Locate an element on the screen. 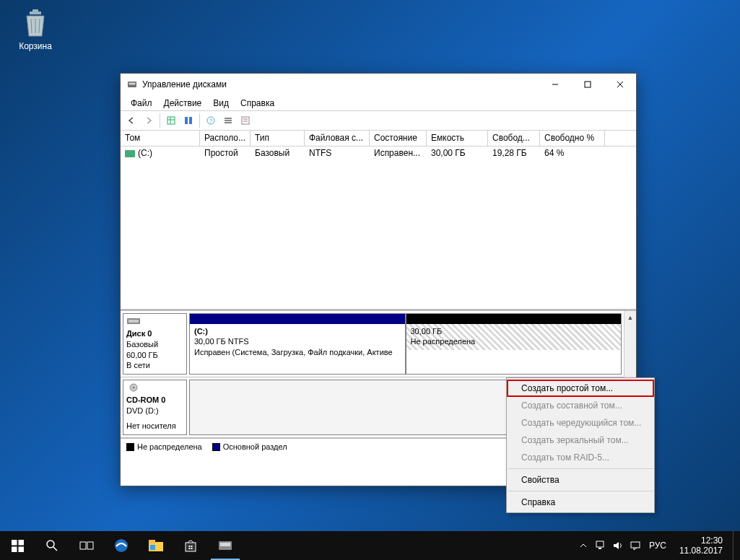 This screenshot has width=740, height=560. menu-create-striped-volume: Создать чередующийся том... is located at coordinates (580, 423).